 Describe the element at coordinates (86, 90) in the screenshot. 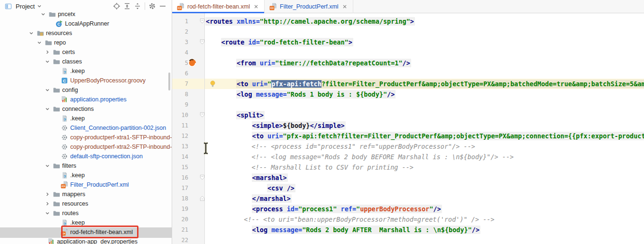

I see `tree-row: config` at that location.